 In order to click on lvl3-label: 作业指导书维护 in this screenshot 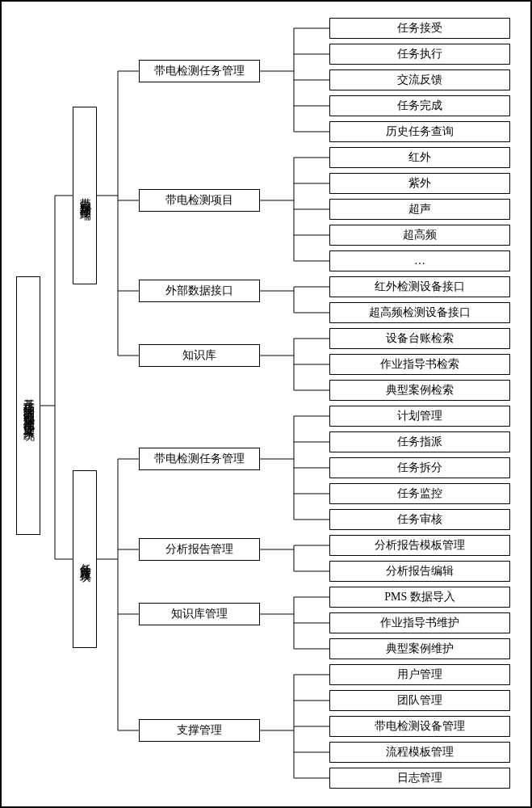, I will do `click(420, 623)`.